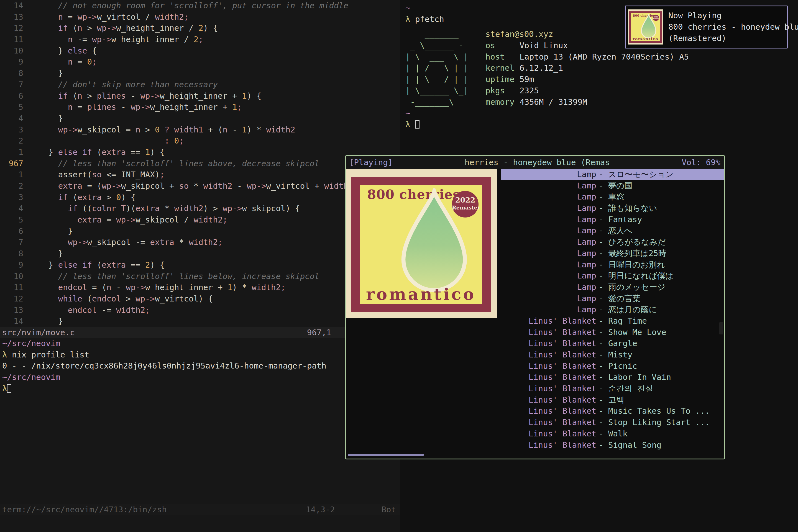 The width and height of the screenshot is (798, 532). What do you see at coordinates (200, 242) in the screenshot?
I see `code-line: 7 wp->w_skipcol -= extra * width2;` at bounding box center [200, 242].